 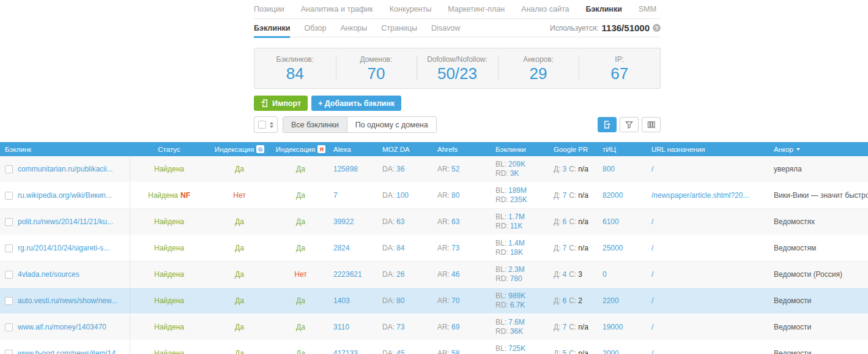 What do you see at coordinates (281, 103) in the screenshot?
I see `import-button: Импорт` at bounding box center [281, 103].